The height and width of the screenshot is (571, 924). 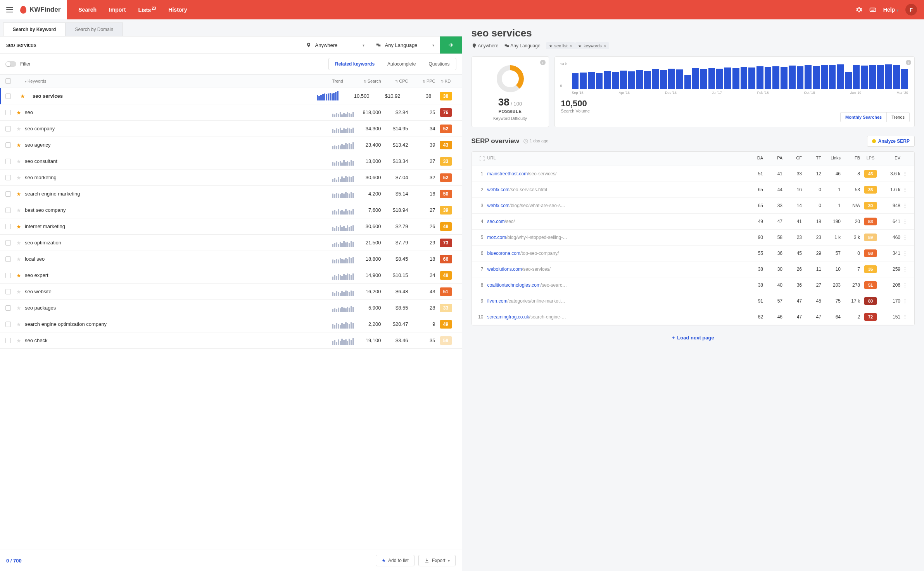 I want to click on serp-url: webolutions.com/seo-services/, so click(x=616, y=269).